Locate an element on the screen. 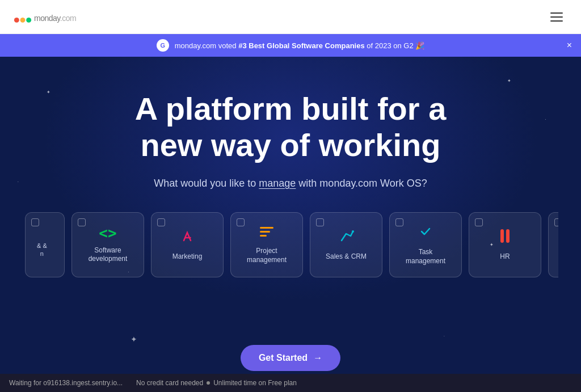  header: monday.com is located at coordinates (290, 17).